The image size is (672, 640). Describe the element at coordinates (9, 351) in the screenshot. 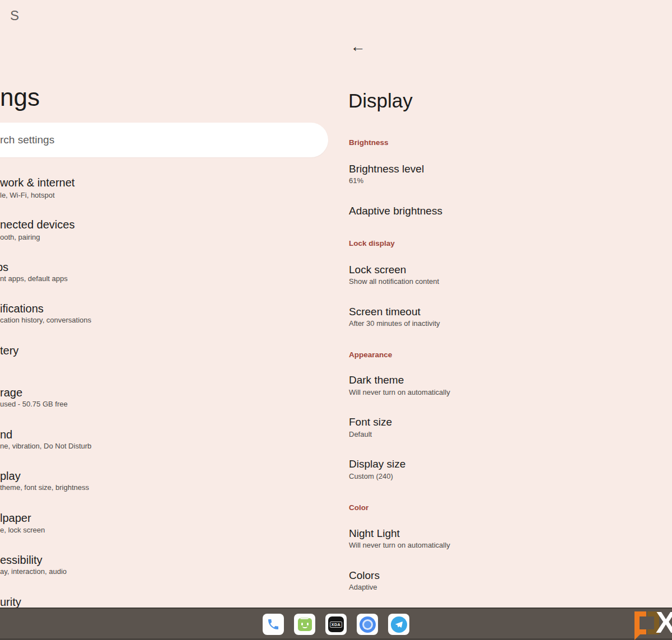

I see `sidebar-item-battery: tery` at that location.